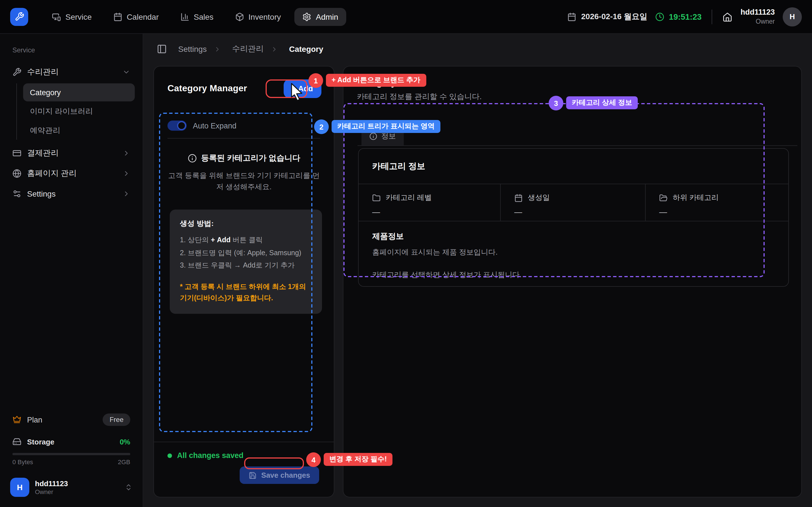 The width and height of the screenshot is (812, 507). What do you see at coordinates (246, 240) in the screenshot?
I see `guide-step-1: 1. 상단의 + Add 버튼 클릭` at bounding box center [246, 240].